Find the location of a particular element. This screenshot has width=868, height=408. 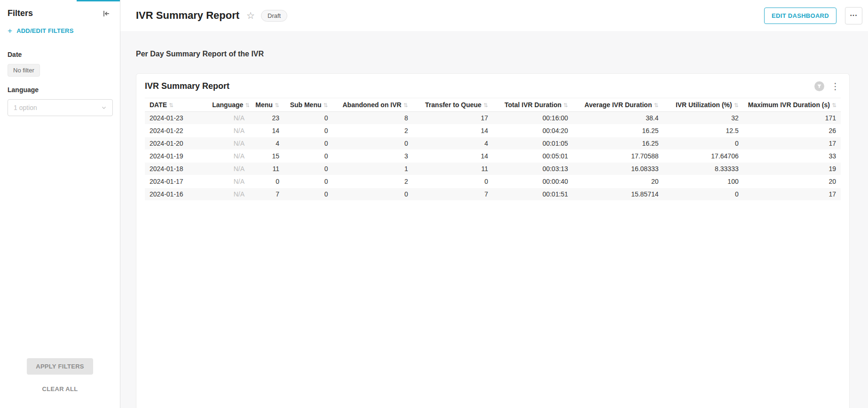

table-row: 2024-01-22N/A14021400:04:2016.2512.526 is located at coordinates (493, 131).